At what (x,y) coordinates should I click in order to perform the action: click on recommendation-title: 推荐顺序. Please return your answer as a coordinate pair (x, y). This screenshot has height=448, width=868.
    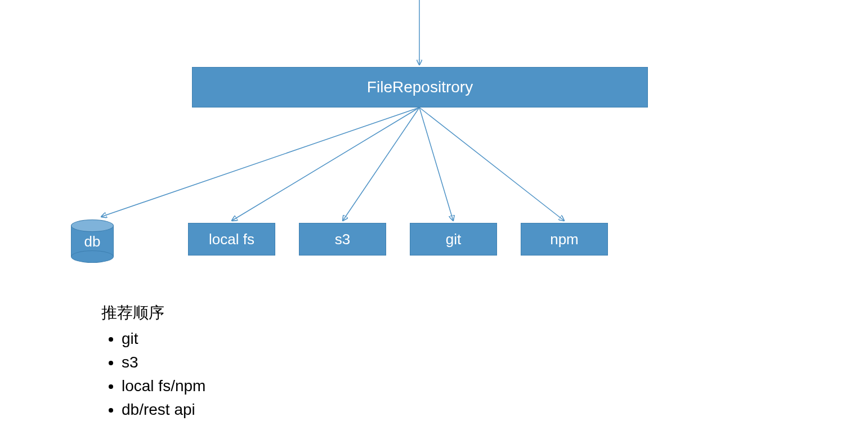
    Looking at the image, I should click on (153, 313).